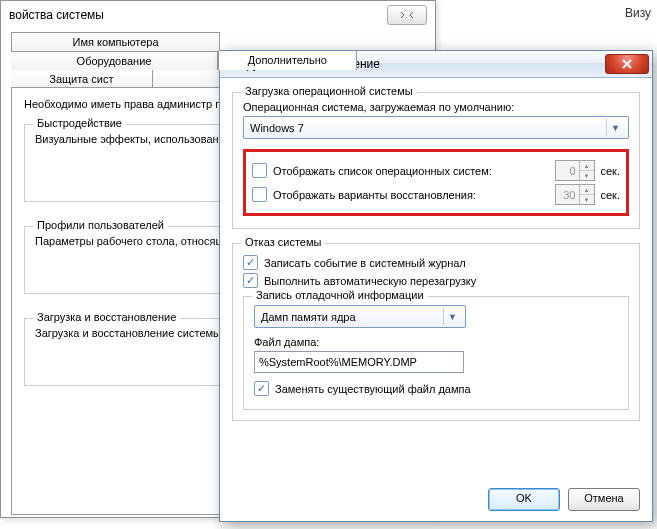 This screenshot has height=529, width=657. What do you see at coordinates (283, 242) in the screenshot?
I see `group-failure-title: Отказ системы` at bounding box center [283, 242].